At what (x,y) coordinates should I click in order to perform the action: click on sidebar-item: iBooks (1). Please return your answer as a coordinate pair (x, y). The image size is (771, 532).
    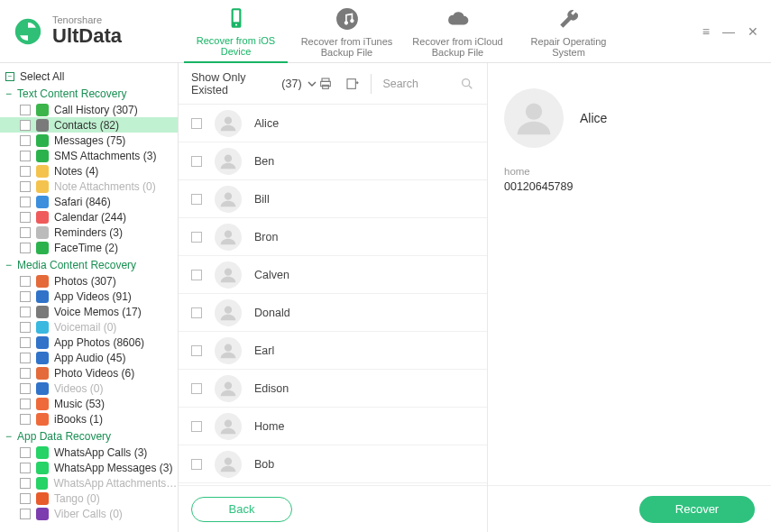
    Looking at the image, I should click on (88, 418).